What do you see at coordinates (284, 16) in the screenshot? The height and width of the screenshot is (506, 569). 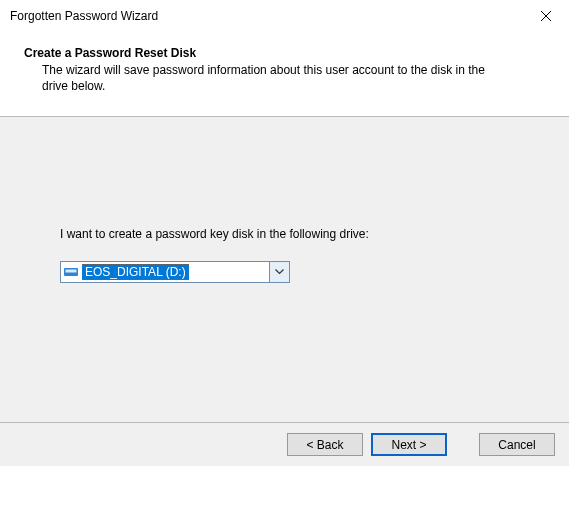 I see `titlebar: Forgotten Password Wizard` at bounding box center [284, 16].